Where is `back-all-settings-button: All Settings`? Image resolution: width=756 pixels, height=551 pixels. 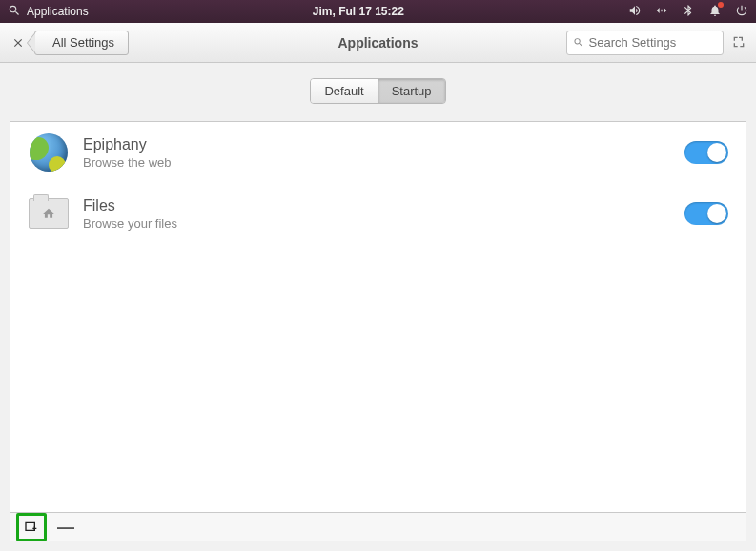 back-all-settings-button: All Settings is located at coordinates (82, 43).